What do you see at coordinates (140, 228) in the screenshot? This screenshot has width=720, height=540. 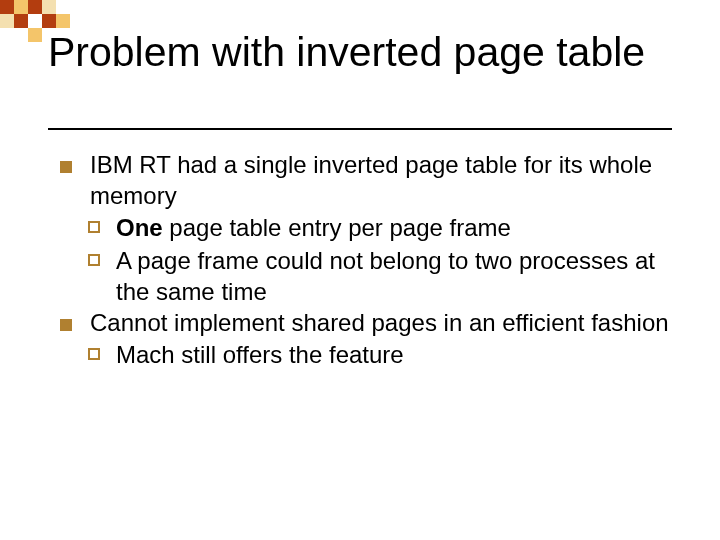 I see `sub-bullet-lead: One` at bounding box center [140, 228].